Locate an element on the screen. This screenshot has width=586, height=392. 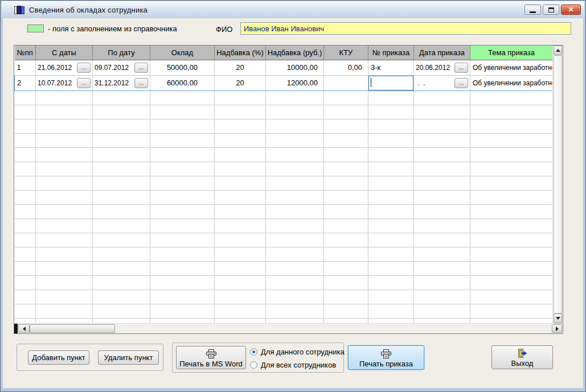
cell-order-no: 3-к is located at coordinates (391, 67).